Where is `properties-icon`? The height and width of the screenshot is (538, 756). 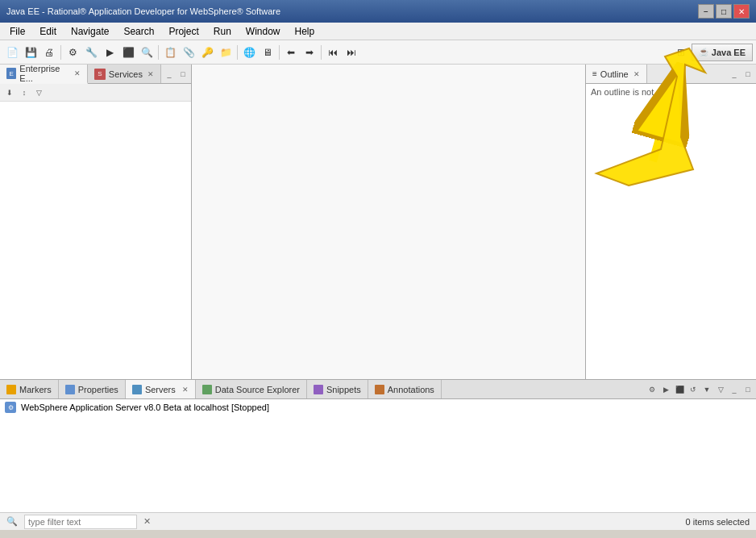
properties-icon is located at coordinates (70, 390).